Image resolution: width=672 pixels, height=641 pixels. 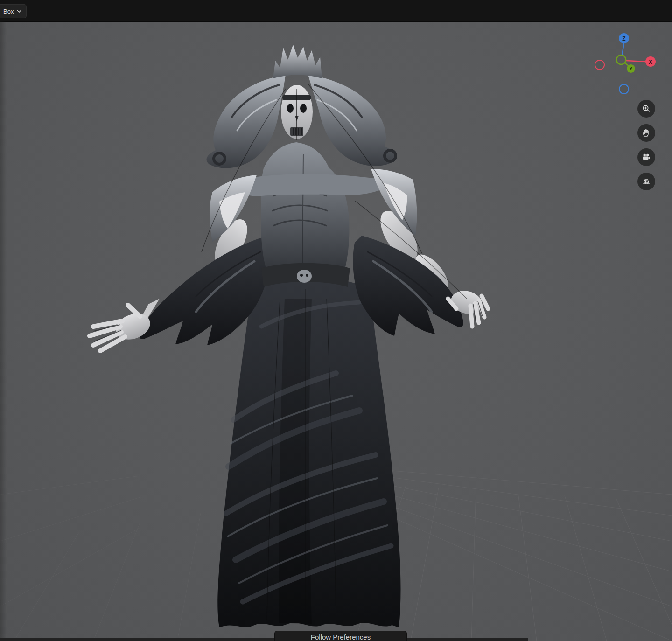 What do you see at coordinates (646, 181) in the screenshot?
I see `grid-ortho-button` at bounding box center [646, 181].